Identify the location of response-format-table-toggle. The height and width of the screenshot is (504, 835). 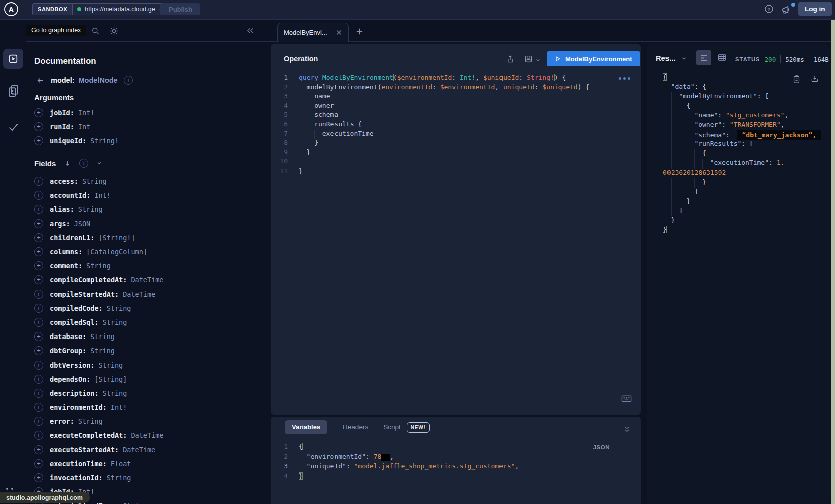
(722, 57).